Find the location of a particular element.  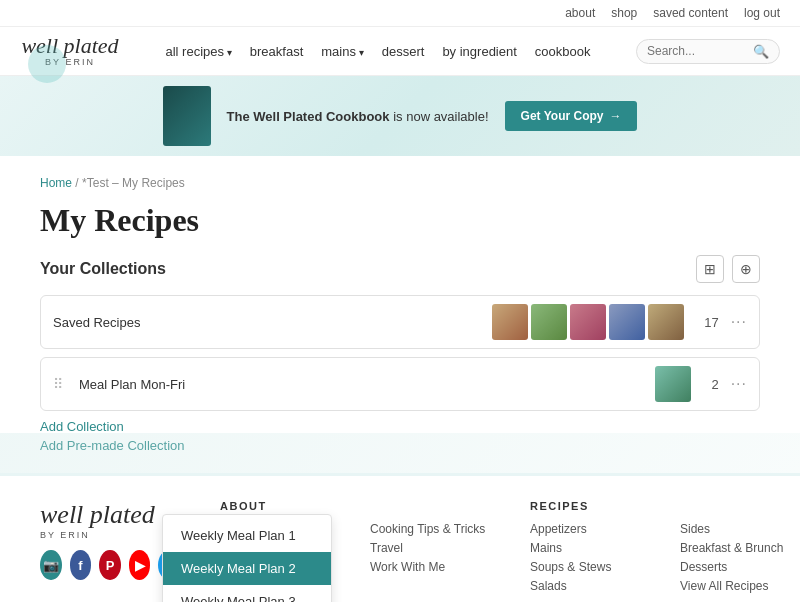

footer-travel: Travel is located at coordinates (430, 548).